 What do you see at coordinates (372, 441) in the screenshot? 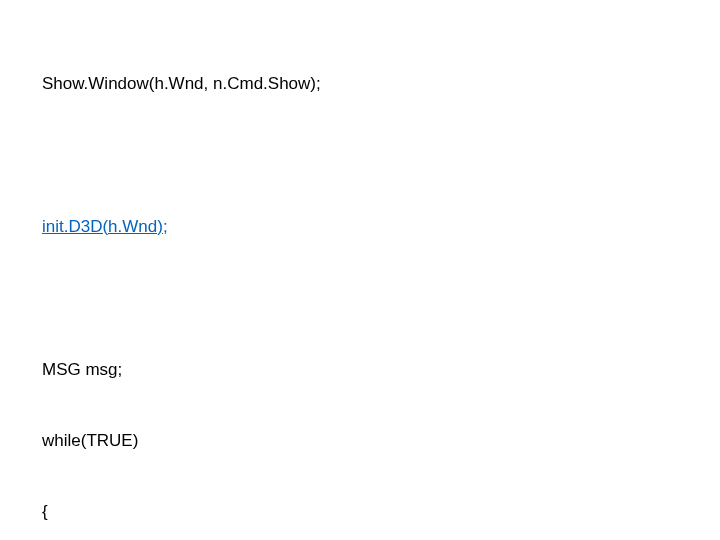
I see `code-line: while(TRUE)` at bounding box center [372, 441].